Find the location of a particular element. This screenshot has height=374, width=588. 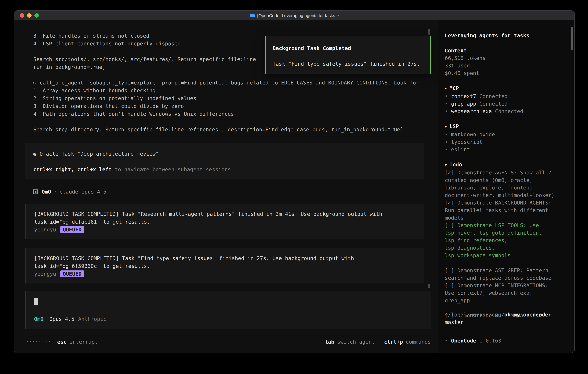

context-spent: $0.46 spent is located at coordinates (503, 73).